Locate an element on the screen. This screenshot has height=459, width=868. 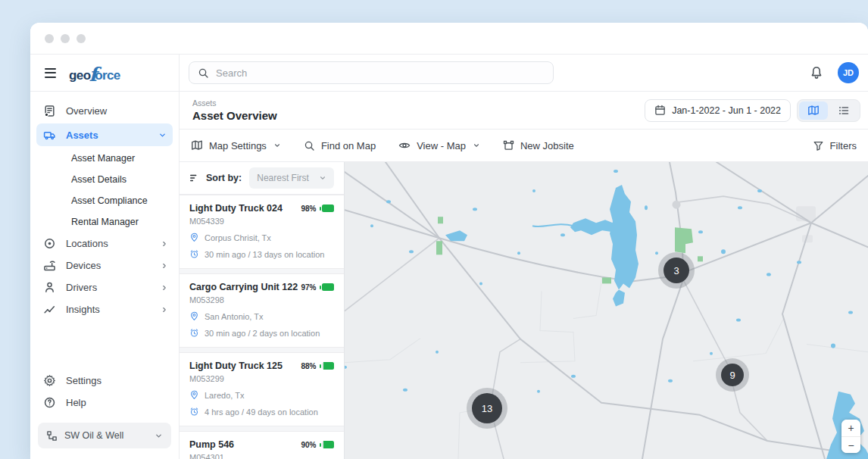
sidebar-item-overview: Overview is located at coordinates (105, 111).